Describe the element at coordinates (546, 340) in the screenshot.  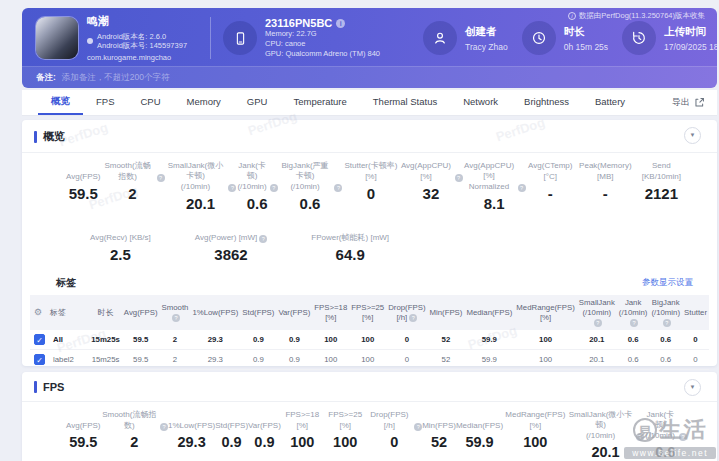
I see `table-cell: 100` at that location.